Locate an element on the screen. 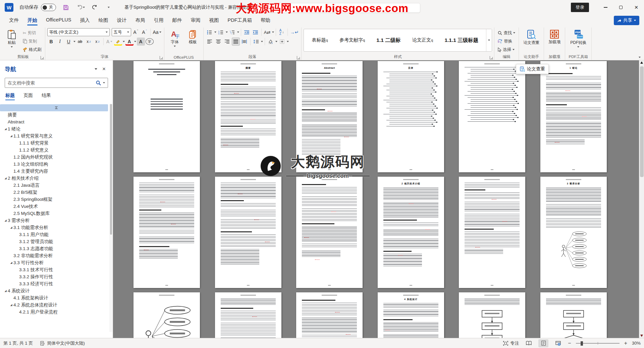  borders-caret is located at coordinates (288, 42).